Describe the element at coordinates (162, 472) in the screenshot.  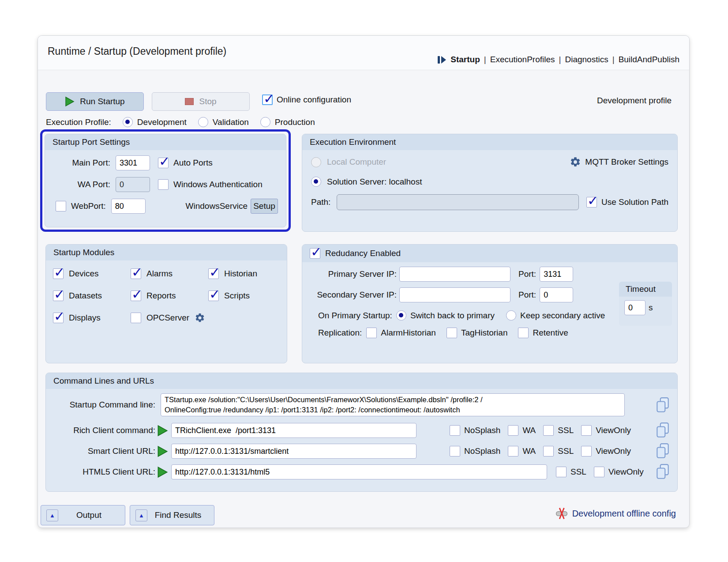
I see `html5-client-launch-icon` at that location.